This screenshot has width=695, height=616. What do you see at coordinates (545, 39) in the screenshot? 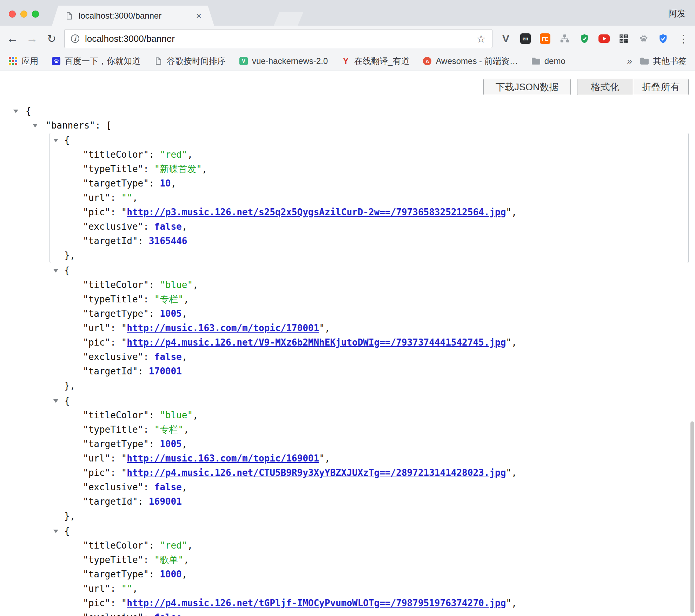
I see `fe-icon: FE` at bounding box center [545, 39].